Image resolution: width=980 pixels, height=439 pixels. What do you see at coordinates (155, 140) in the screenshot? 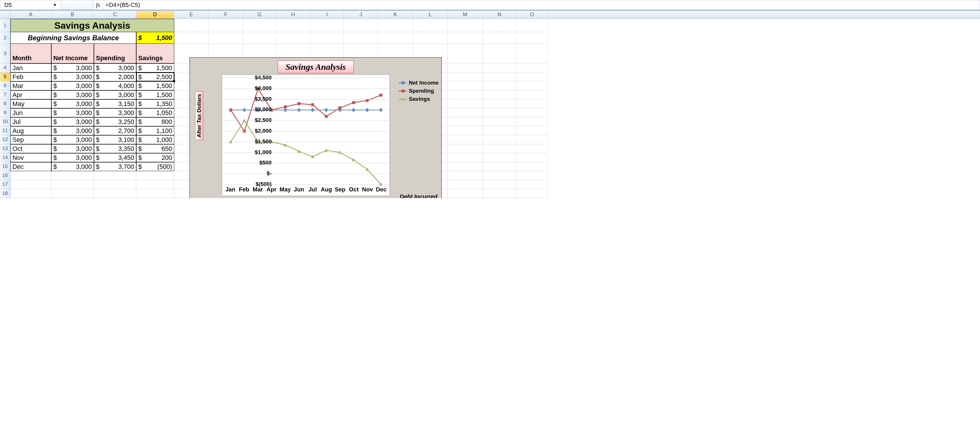
I see `cell-savings: $1,000` at bounding box center [155, 140].